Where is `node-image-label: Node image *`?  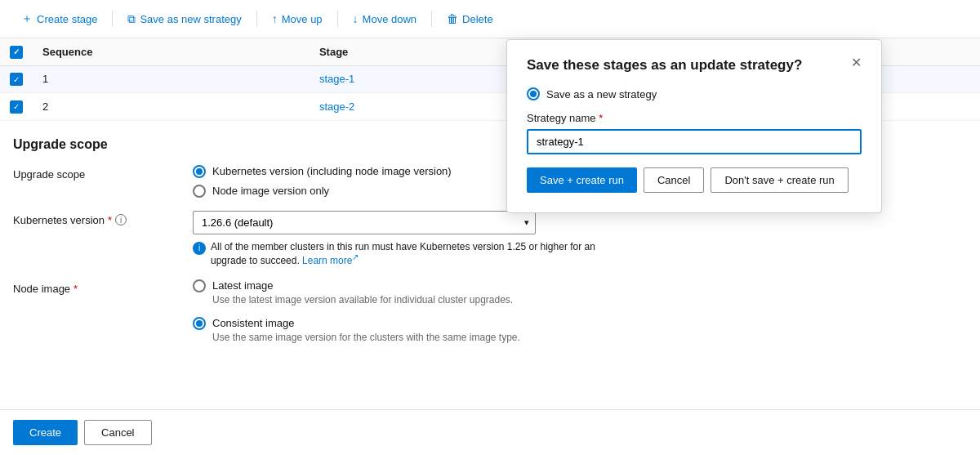
node-image-label: Node image * is located at coordinates (103, 288).